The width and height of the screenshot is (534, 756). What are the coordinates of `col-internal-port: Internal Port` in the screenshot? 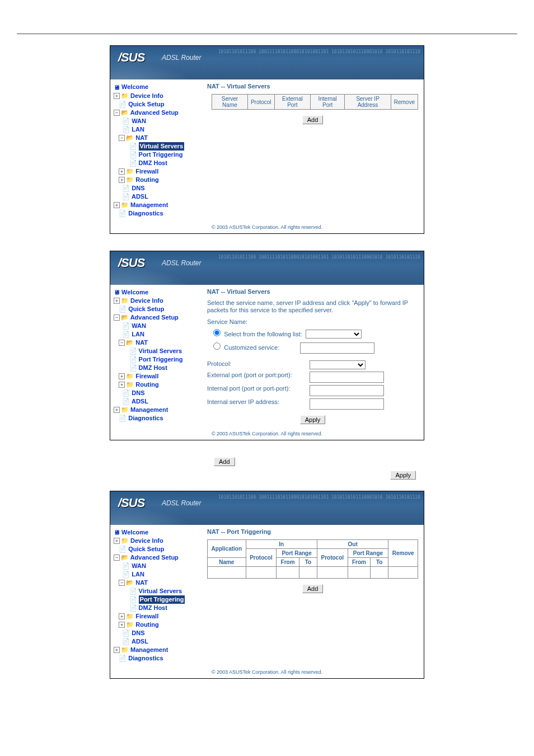 It's located at (328, 102).